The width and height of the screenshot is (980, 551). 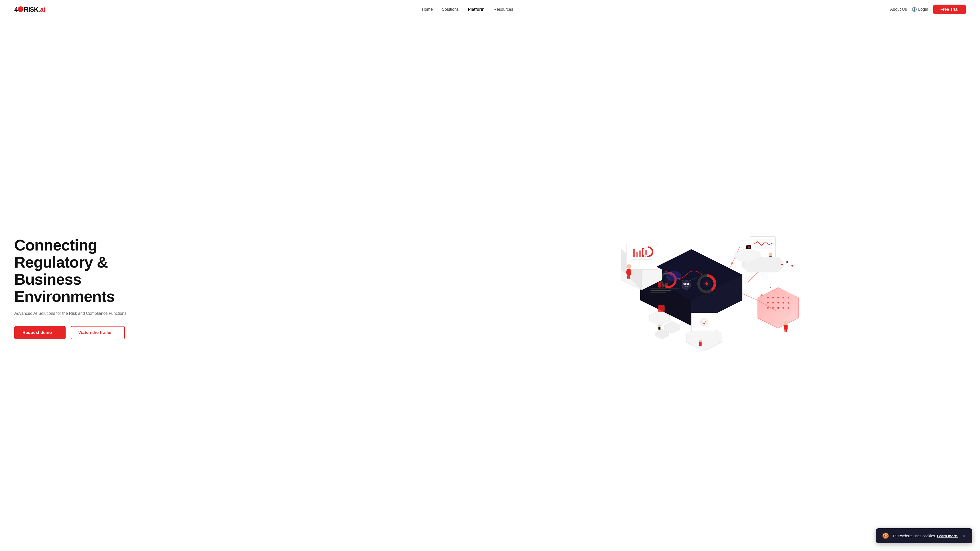 What do you see at coordinates (228, 313) in the screenshot?
I see `hero-subtitle: Advanced AI Solutions for the Risk and C…` at bounding box center [228, 313].